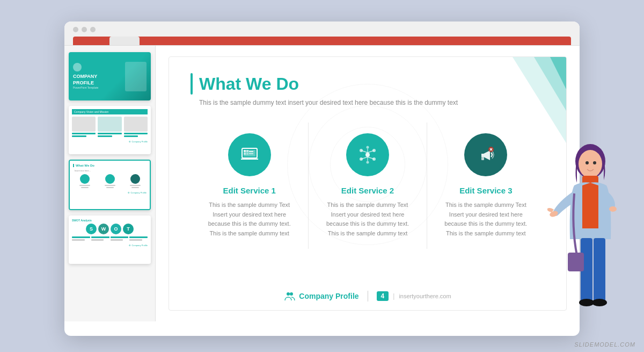  Describe the element at coordinates (109, 112) in the screenshot. I see `thumb2-header: Company Vision and Mission` at that location.